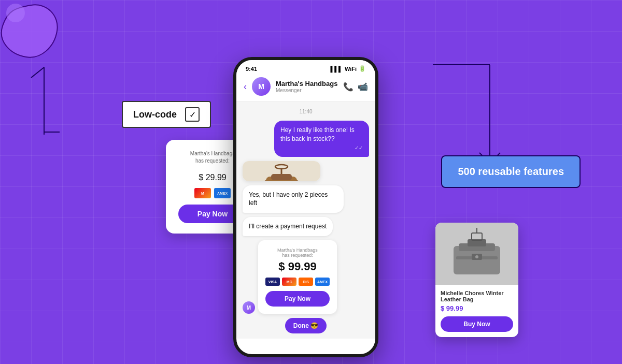 The height and width of the screenshot is (364, 622). What do you see at coordinates (298, 267) in the screenshot?
I see `payment-req-amount: $ 99.99` at bounding box center [298, 267].